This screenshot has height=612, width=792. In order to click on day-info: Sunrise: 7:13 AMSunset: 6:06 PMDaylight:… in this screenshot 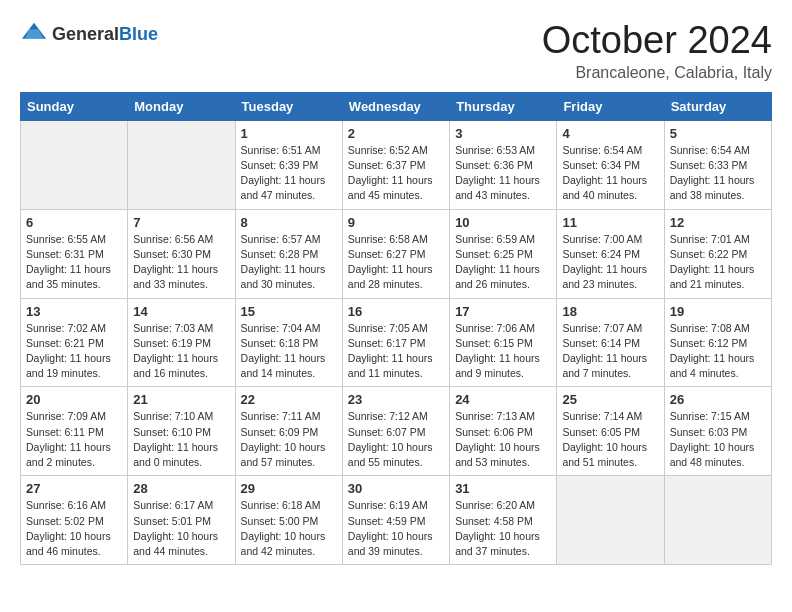, I will do `click(503, 440)`.